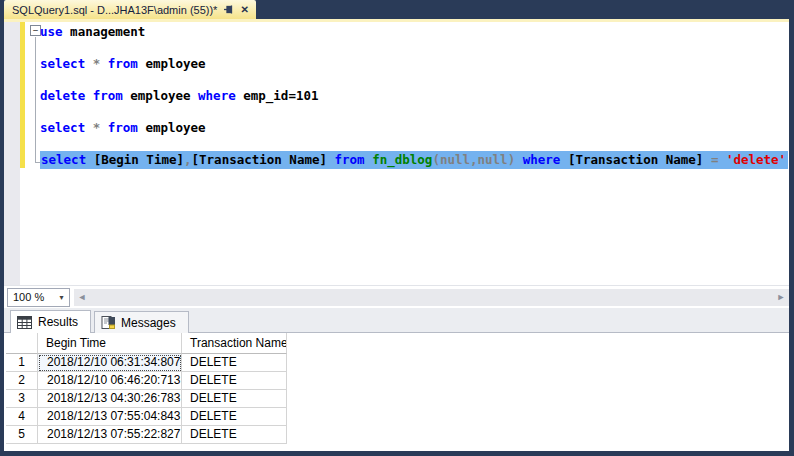 This screenshot has width=794, height=456. Describe the element at coordinates (114, 10) in the screenshot. I see `tab-title: SQLQuery1.sql - D...JHA13F\admin (55))*` at that location.